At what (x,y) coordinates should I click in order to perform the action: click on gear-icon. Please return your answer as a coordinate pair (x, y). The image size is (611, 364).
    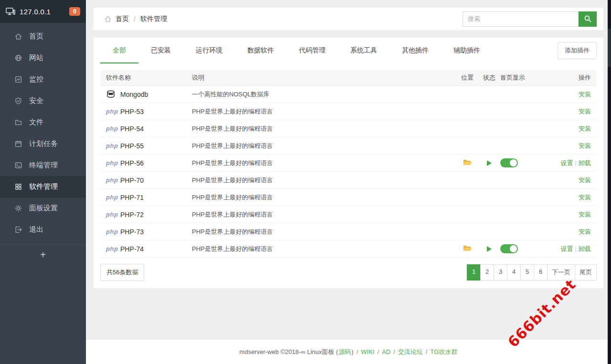
    Looking at the image, I should click on (18, 208).